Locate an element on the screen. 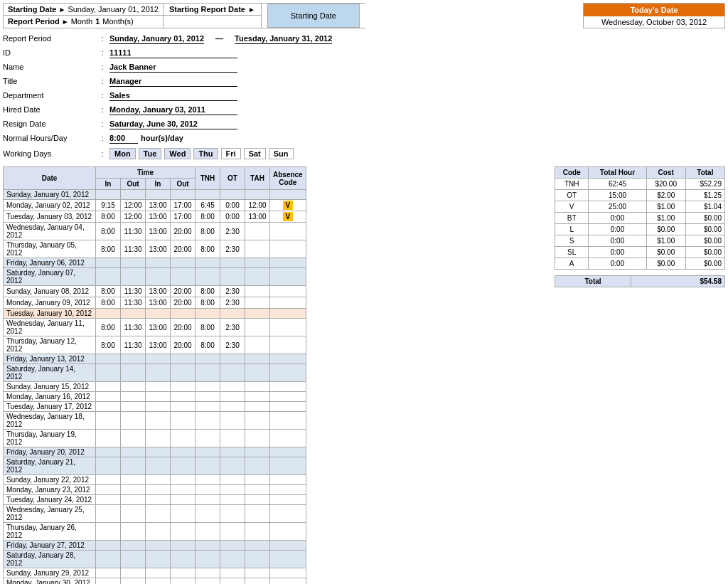 Image resolution: width=728 pixels, height=584 pixels. cell-date: Thursday, January 19, 2012 is located at coordinates (50, 438).